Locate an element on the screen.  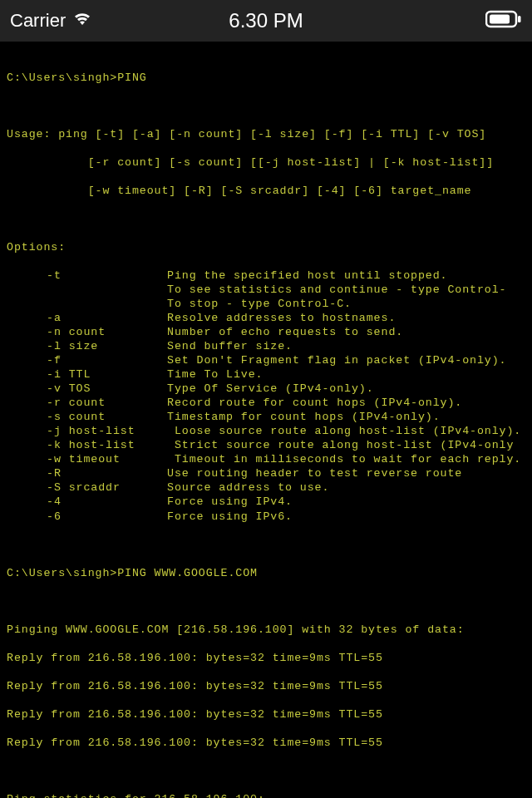
status-time: 6.30 PM is located at coordinates (266, 21).